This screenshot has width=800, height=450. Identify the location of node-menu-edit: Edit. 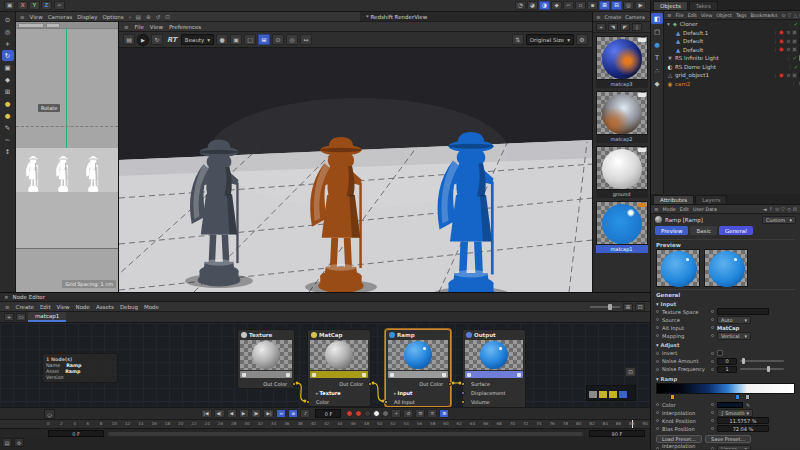
(46, 307).